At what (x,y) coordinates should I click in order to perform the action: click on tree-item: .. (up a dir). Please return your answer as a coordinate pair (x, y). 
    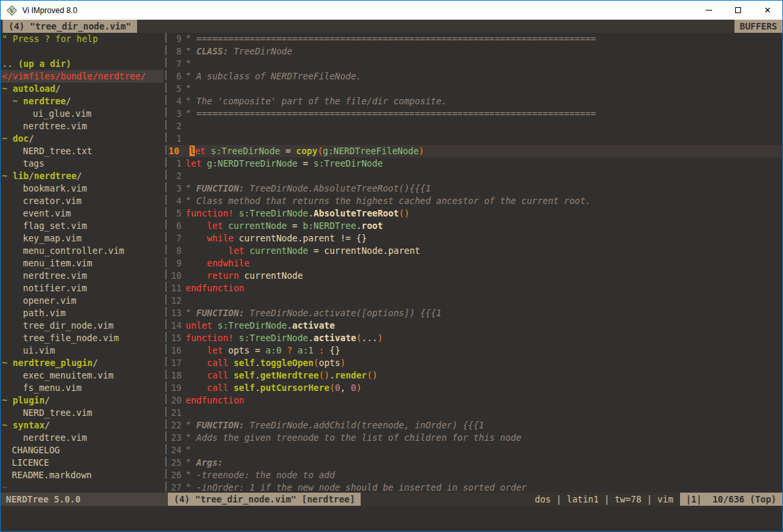
    Looking at the image, I should click on (82, 64).